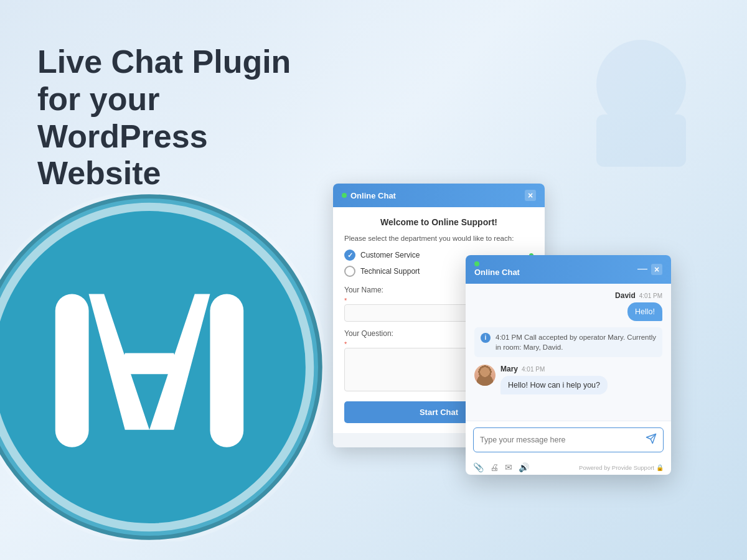 The height and width of the screenshot is (560, 747). I want to click on powered-text: Powered by Provide Support 🔒, so click(621, 468).